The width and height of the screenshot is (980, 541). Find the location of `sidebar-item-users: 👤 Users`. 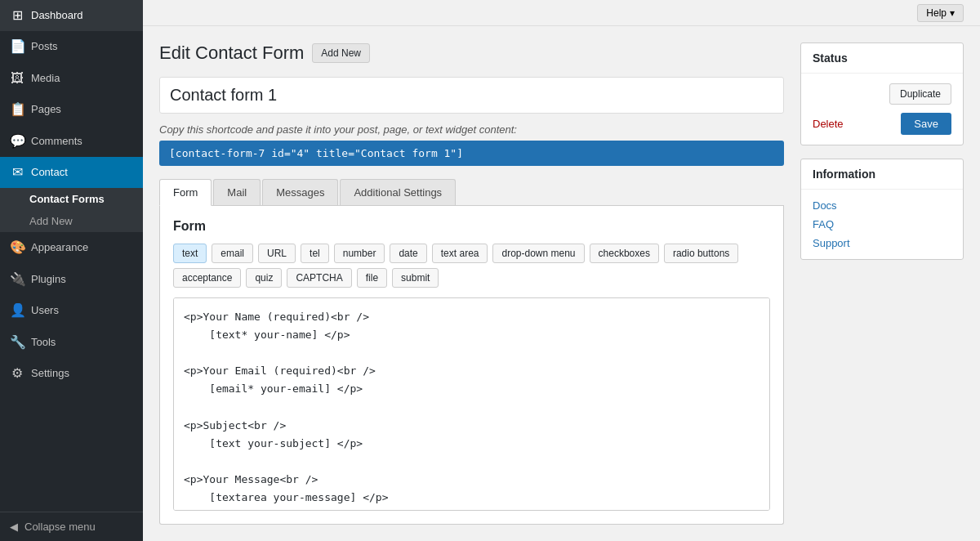

sidebar-item-users: 👤 Users is located at coordinates (72, 311).